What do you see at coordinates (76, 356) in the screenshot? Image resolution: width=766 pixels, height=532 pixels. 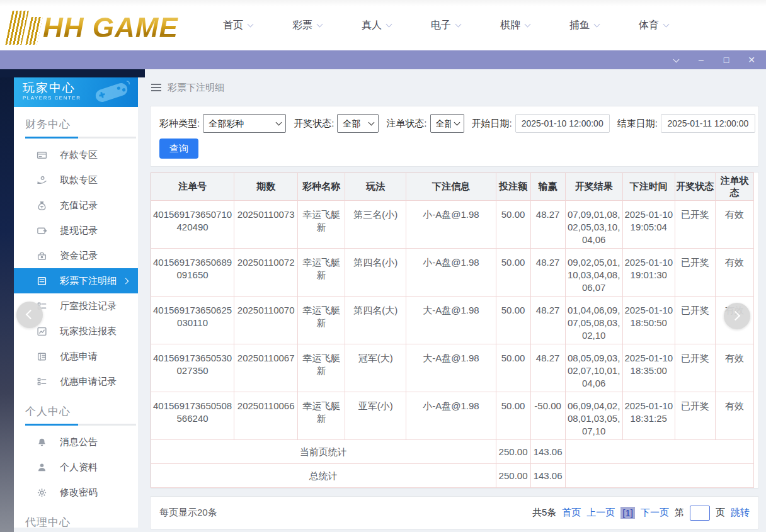 I see `sidebar-item-promo-apply: 优惠申请` at bounding box center [76, 356].